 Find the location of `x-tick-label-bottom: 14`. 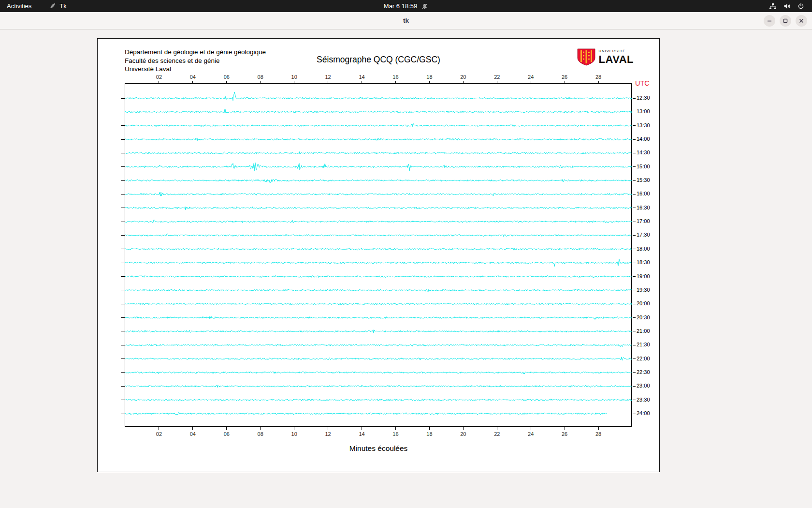

x-tick-label-bottom: 14 is located at coordinates (362, 434).